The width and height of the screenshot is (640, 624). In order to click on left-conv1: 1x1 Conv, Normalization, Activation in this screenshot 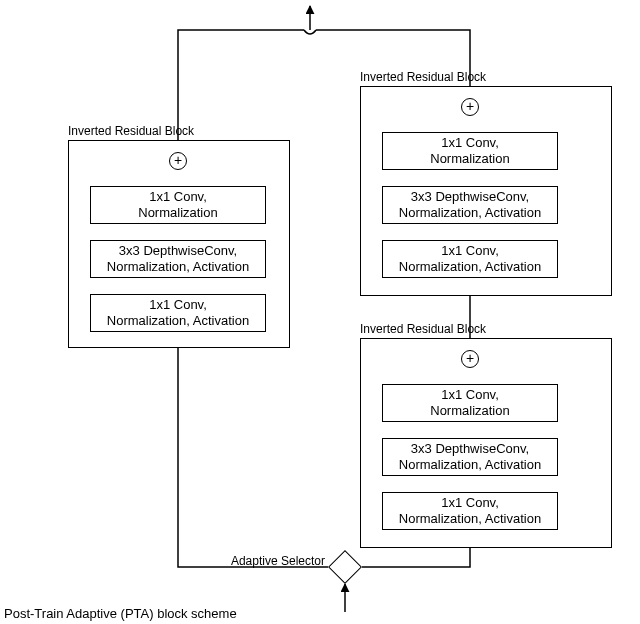, I will do `click(178, 313)`.